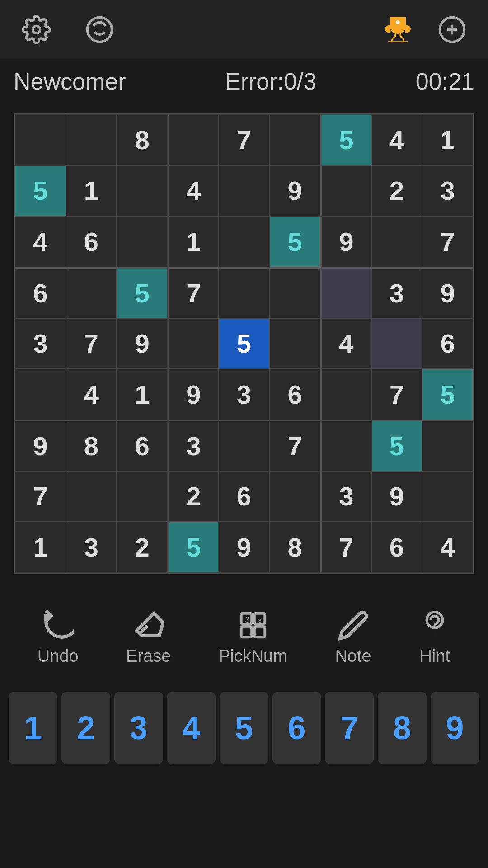 The height and width of the screenshot is (868, 488). I want to click on undo-button: Undo, so click(58, 637).